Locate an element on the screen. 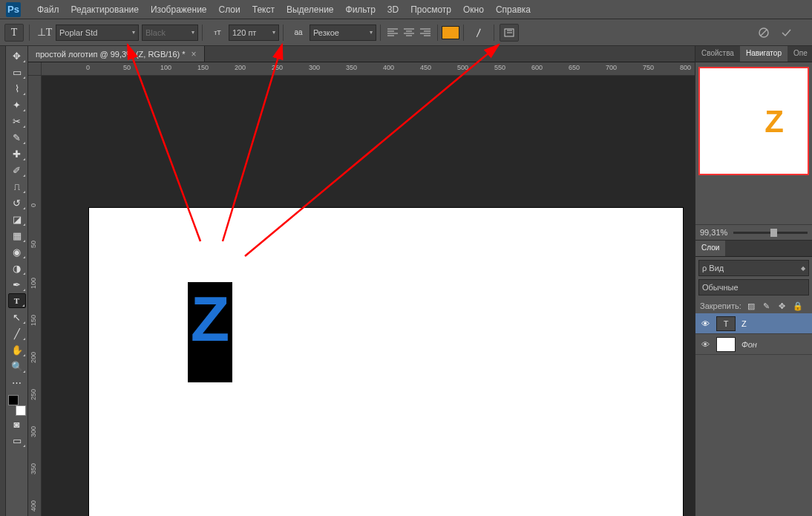  menu-select: Выделение is located at coordinates (310, 10).